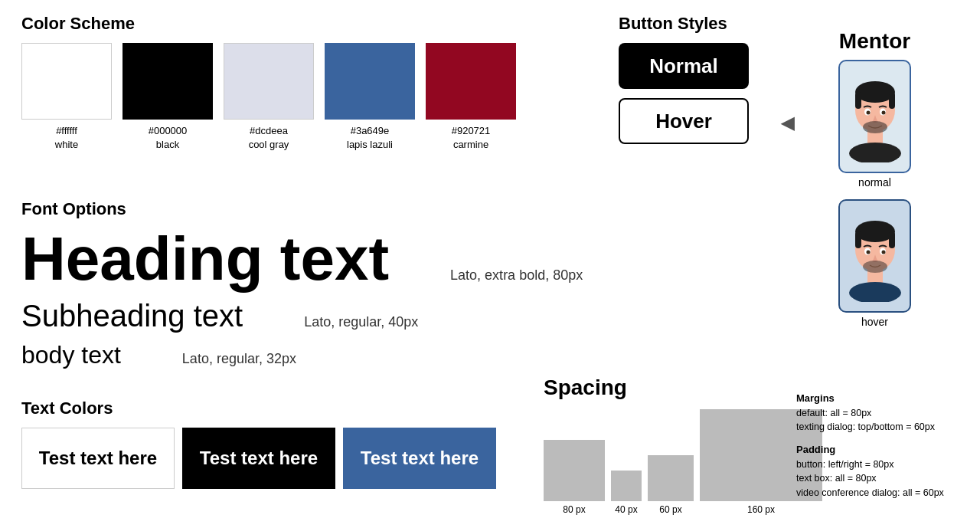 The image size is (980, 528). I want to click on text-colors-title: Text Colors, so click(259, 408).